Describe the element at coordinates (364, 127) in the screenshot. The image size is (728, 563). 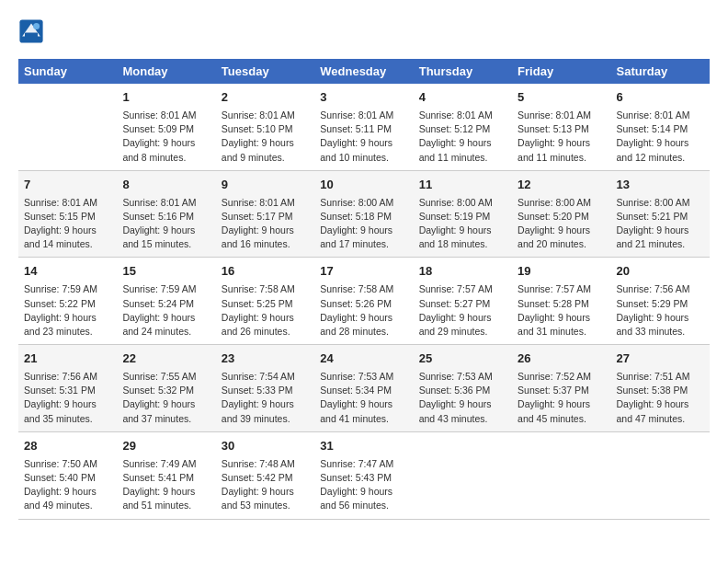
I see `week-row-1: 1Sunrise: 8:01 AM Sunset: 5:09 PM Daylig…` at that location.